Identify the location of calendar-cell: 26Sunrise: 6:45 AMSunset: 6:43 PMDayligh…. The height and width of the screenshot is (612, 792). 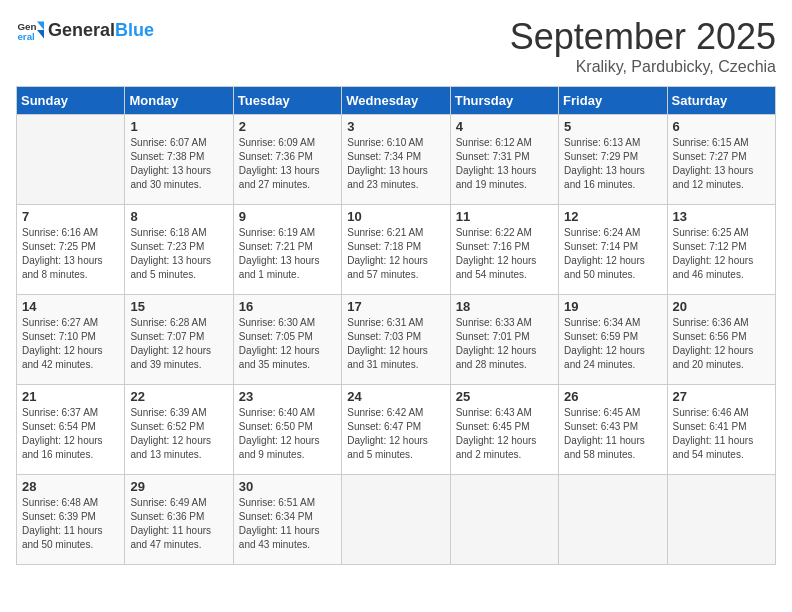
(613, 430).